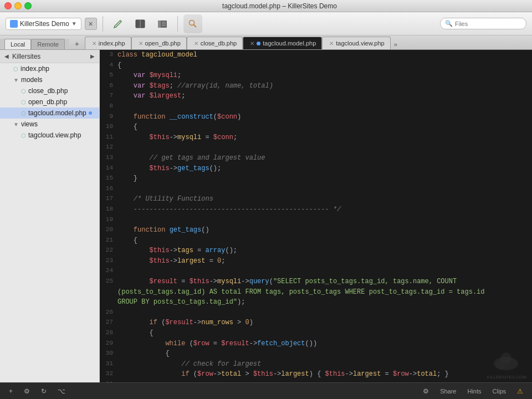 The width and height of the screenshot is (532, 399). Describe the element at coordinates (7, 57) in the screenshot. I see `sidebar-nav-back: ◀` at that location.